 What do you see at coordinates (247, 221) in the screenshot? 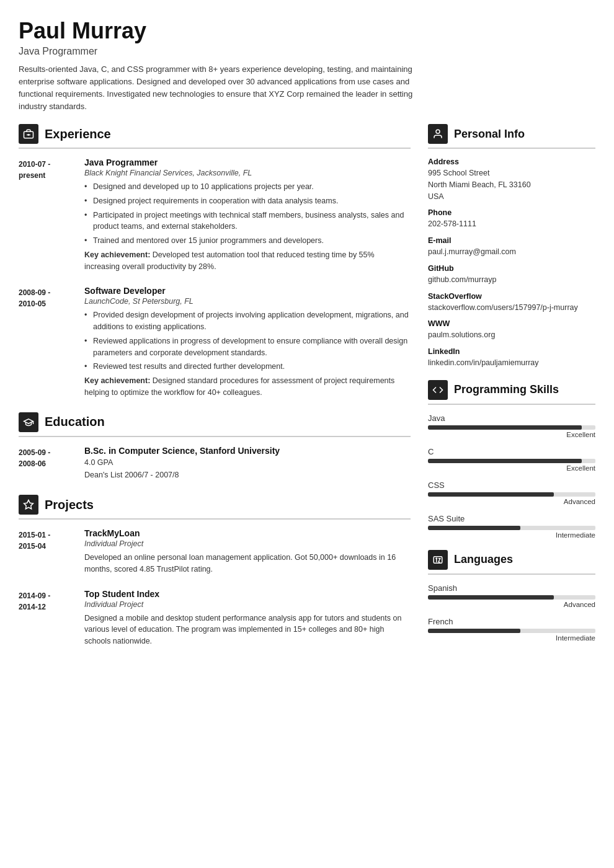
I see `bullet-item: Participated in project meetings with te…` at bounding box center [247, 221].